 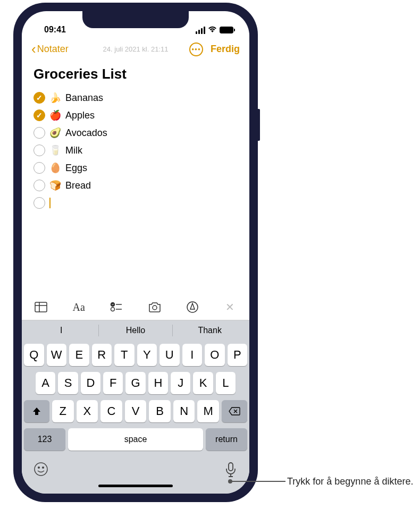 I want to click on letter-key: J, so click(x=181, y=383).